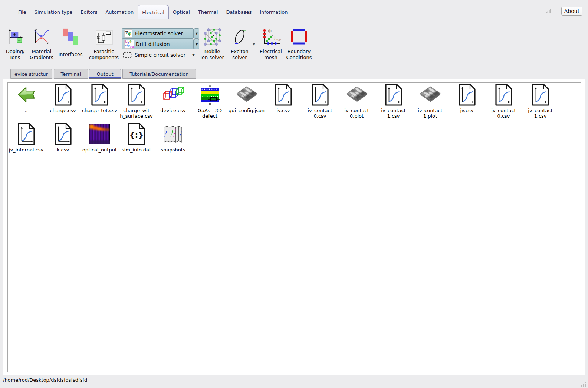 This screenshot has height=388, width=588. What do you see at coordinates (299, 43) in the screenshot?
I see `ribbon-boundary-conditions-button: Boundary Conditions` at bounding box center [299, 43].